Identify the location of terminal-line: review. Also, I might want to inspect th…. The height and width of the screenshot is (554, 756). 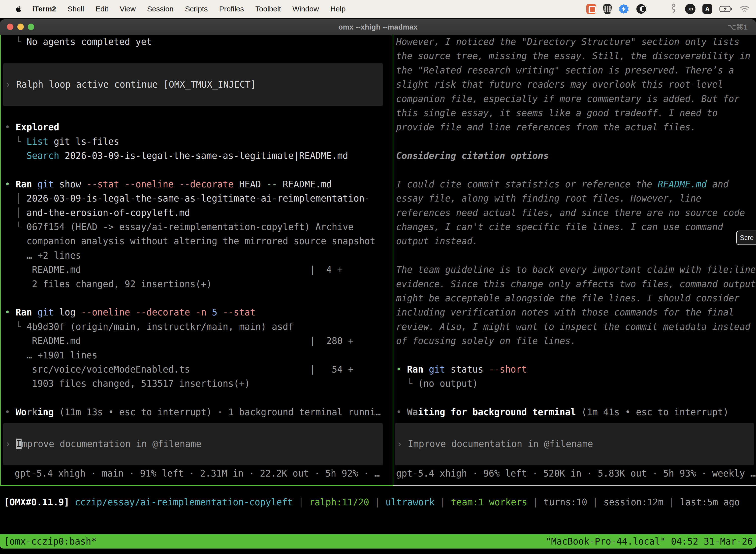
(576, 327).